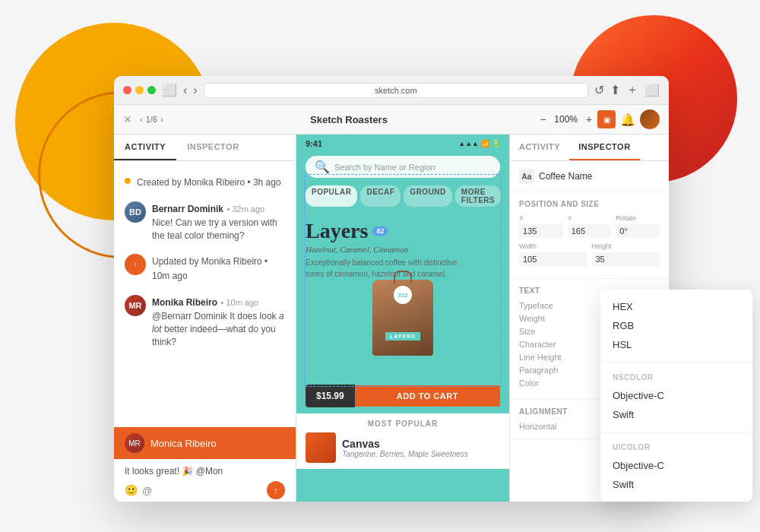 This screenshot has width=760, height=532. Describe the element at coordinates (676, 485) in the screenshot. I see `uicolor-swift: Swift` at that location.